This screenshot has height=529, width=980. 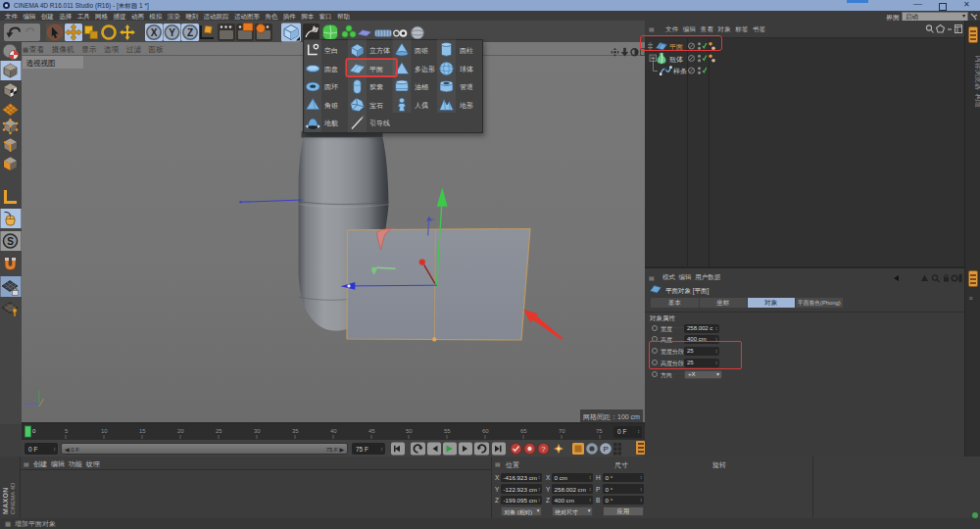 I want to click on svg-text: 地貌, so click(x=331, y=123).